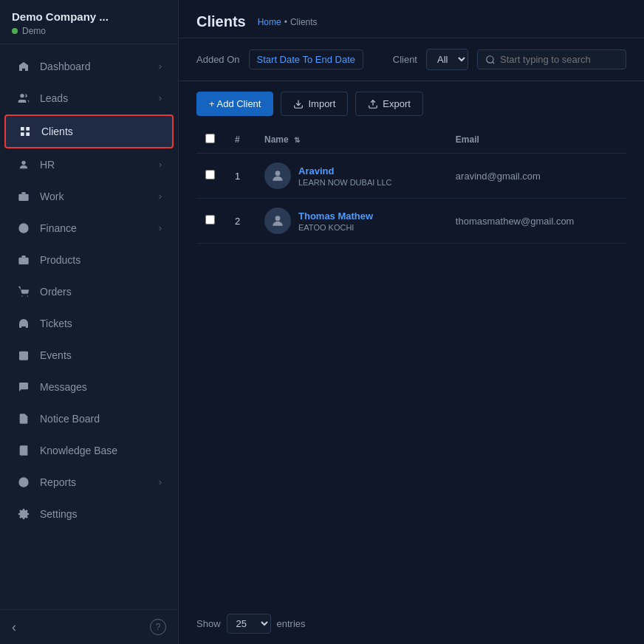 The image size is (644, 644). I want to click on page-title: Clients, so click(222, 22).